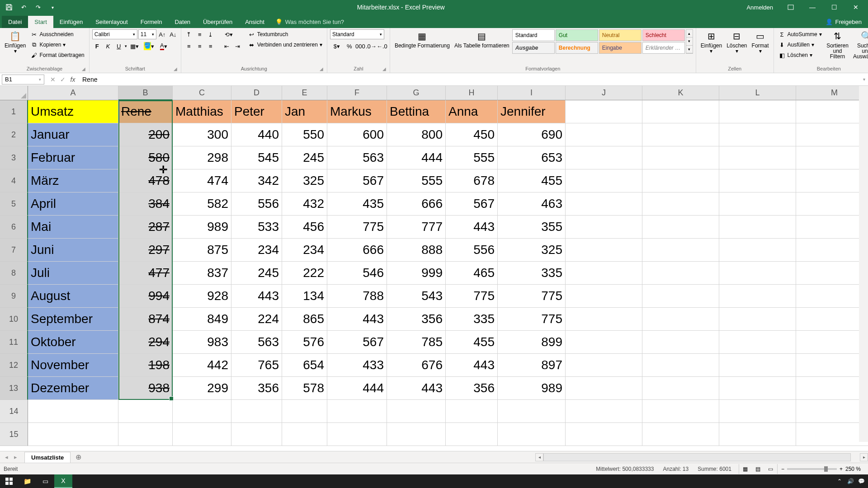  I want to click on cell: Umsatz, so click(73, 112).